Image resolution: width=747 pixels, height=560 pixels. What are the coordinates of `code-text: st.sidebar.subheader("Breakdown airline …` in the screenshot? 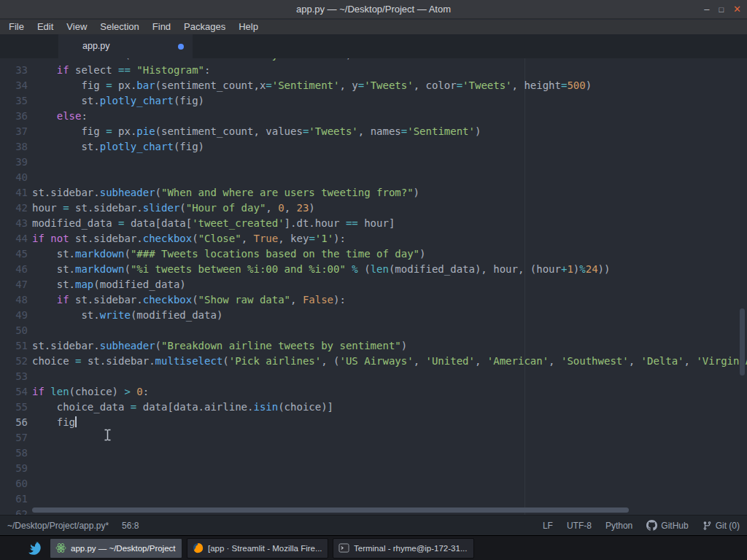 It's located at (217, 346).